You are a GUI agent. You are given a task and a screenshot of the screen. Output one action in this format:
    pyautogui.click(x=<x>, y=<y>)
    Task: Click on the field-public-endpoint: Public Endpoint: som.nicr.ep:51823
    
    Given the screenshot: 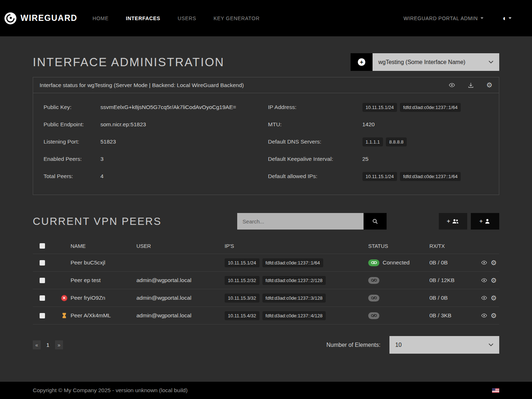 What is the action you would take?
    pyautogui.click(x=156, y=124)
    